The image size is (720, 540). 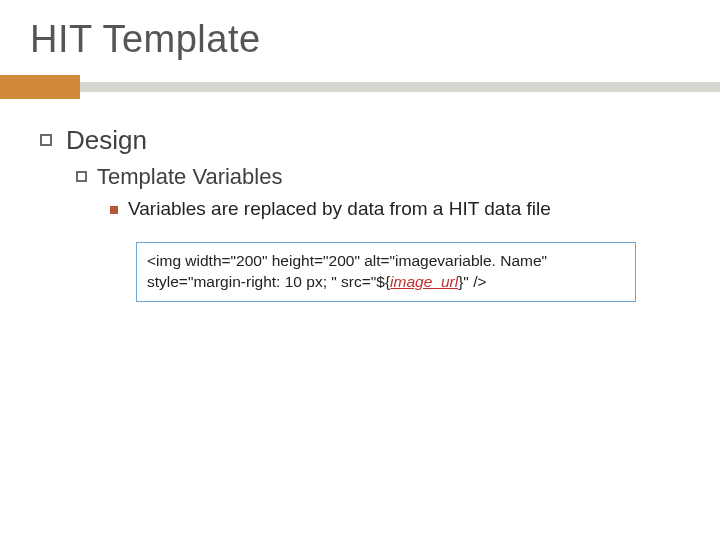 What do you see at coordinates (190, 177) in the screenshot?
I see `lvl2-text: Template Variables` at bounding box center [190, 177].